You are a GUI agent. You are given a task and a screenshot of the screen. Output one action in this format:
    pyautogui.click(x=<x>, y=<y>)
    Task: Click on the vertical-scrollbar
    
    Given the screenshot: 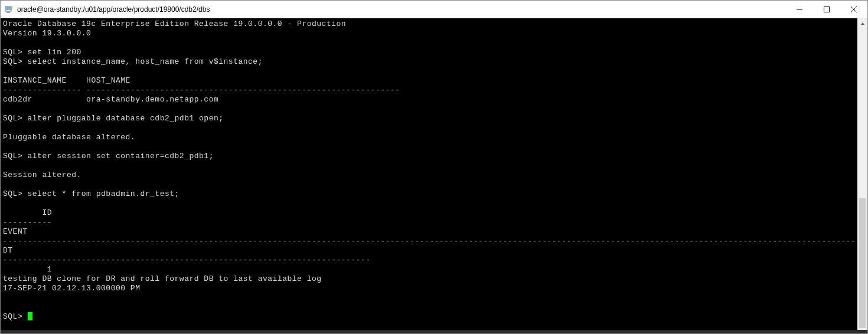 What is the action you would take?
    pyautogui.click(x=862, y=174)
    